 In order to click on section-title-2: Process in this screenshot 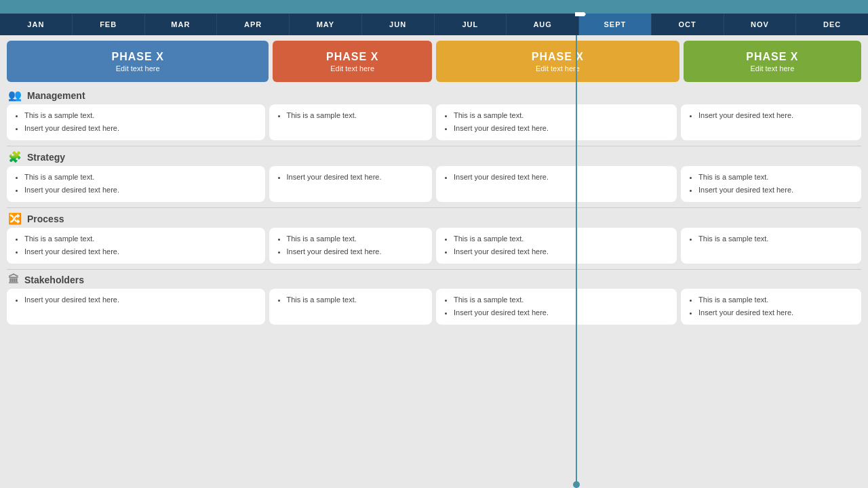, I will do `click(45, 219)`.